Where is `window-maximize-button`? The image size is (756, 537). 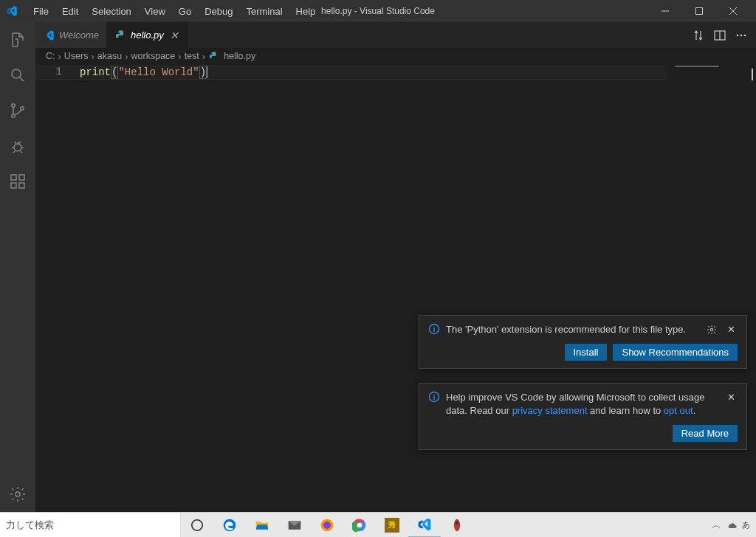 window-maximize-button is located at coordinates (699, 11).